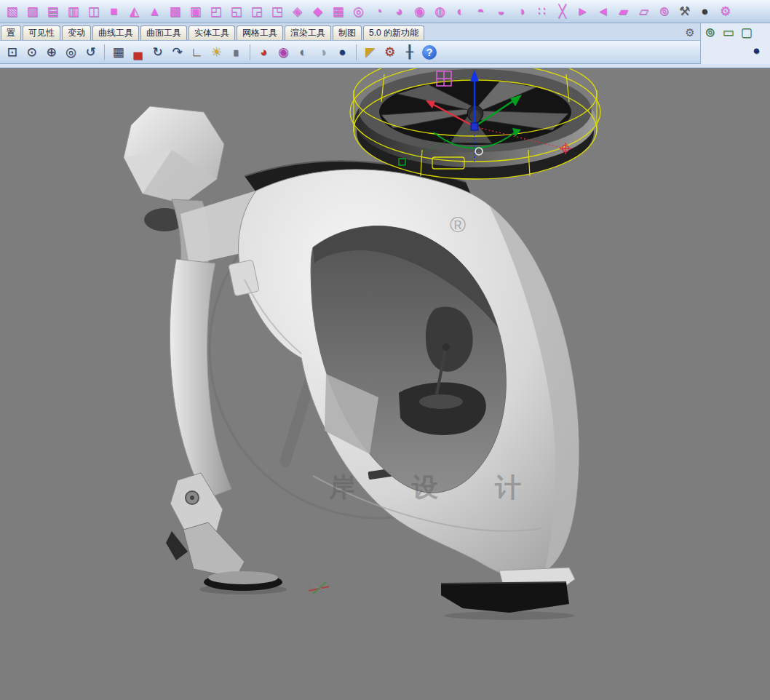 Image resolution: width=770 pixels, height=700 pixels. Describe the element at coordinates (541, 12) in the screenshot. I see `dots-icon: ∷` at that location.